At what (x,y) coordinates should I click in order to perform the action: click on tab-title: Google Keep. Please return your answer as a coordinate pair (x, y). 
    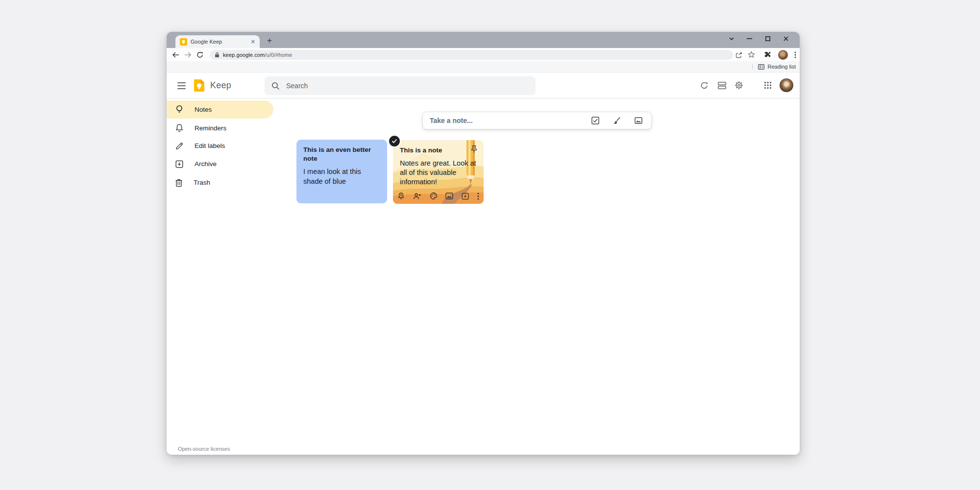
    Looking at the image, I should click on (219, 42).